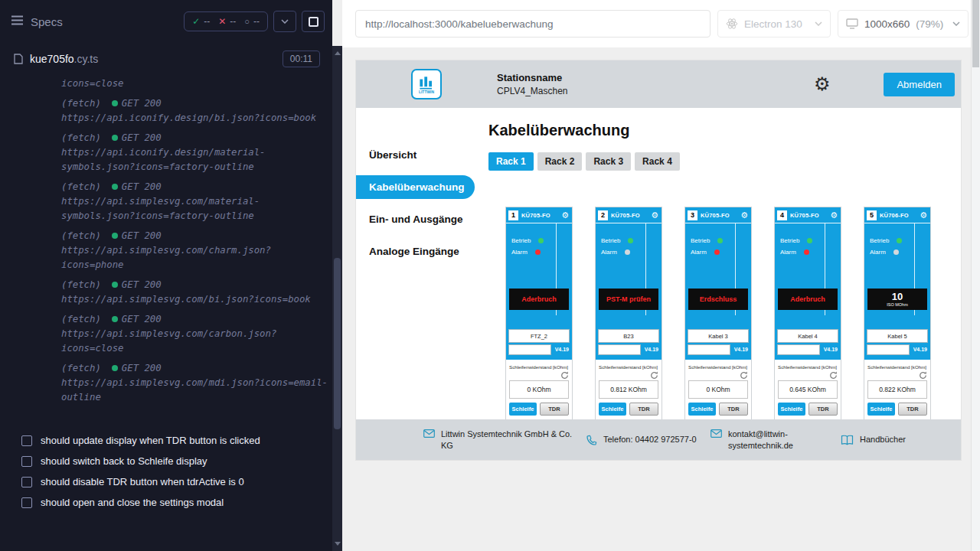 The image size is (980, 551). Describe the element at coordinates (539, 336) in the screenshot. I see `cable-name-input: FTZ_2` at that location.